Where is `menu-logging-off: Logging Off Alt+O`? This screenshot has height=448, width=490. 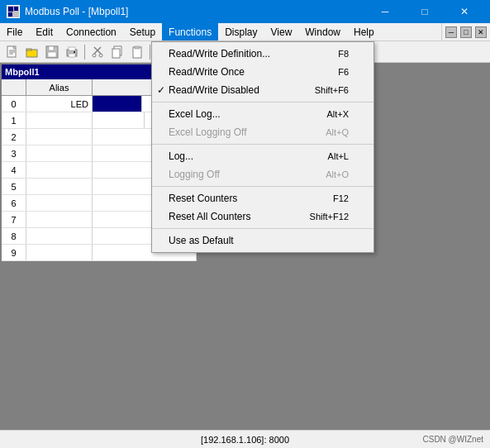 menu-logging-off: Logging Off Alt+O is located at coordinates (263, 174).